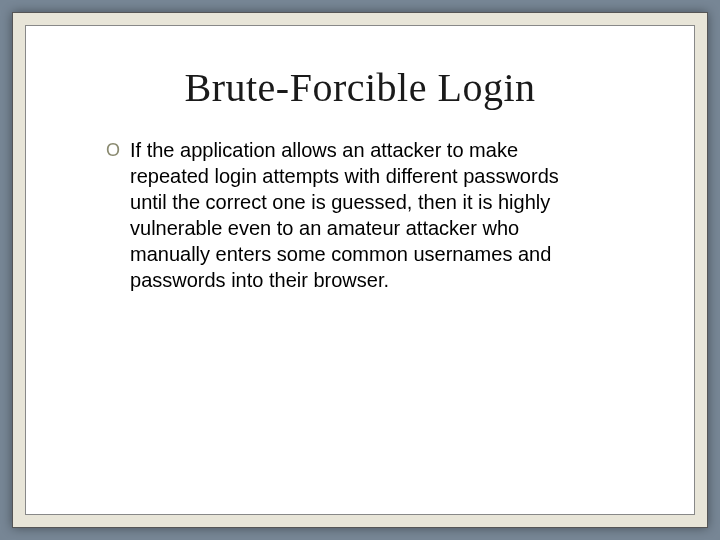 The width and height of the screenshot is (720, 540). Describe the element at coordinates (360, 88) in the screenshot. I see `slide-title: Brute-Forcible Login` at that location.